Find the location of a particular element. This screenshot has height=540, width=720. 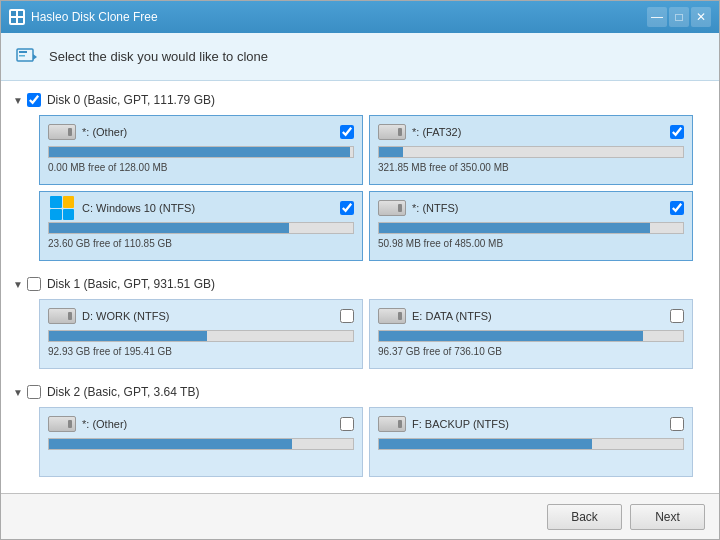

partition-left-0-1: *: (FAT32) is located at coordinates (420, 132).